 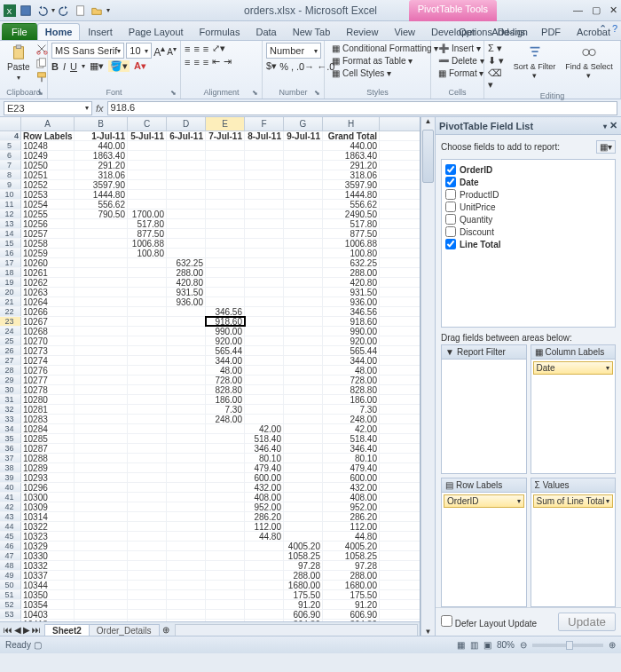 I want to click on format-painter-icon, so click(x=42, y=77).